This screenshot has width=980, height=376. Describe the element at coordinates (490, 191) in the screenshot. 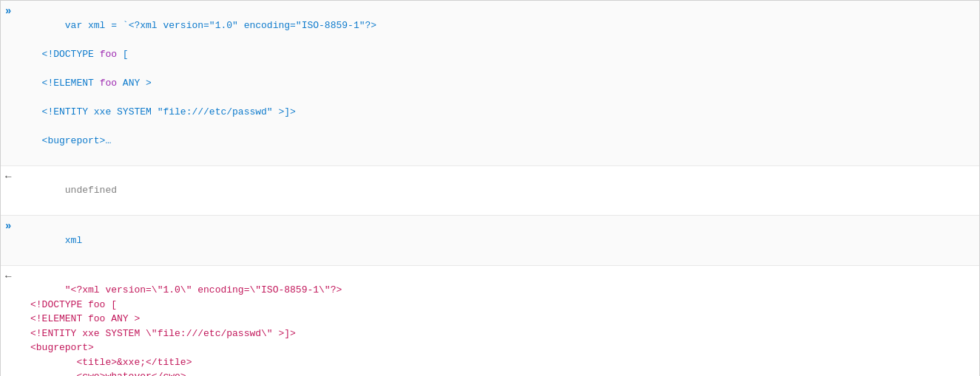

I see `console-row-2: ← undefined` at that location.